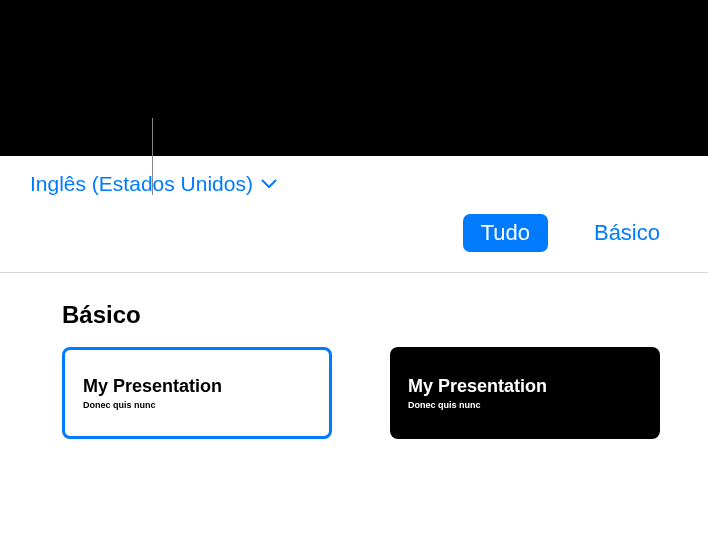  Describe the element at coordinates (627, 233) in the screenshot. I see `filter-basic-button: Básico` at that location.